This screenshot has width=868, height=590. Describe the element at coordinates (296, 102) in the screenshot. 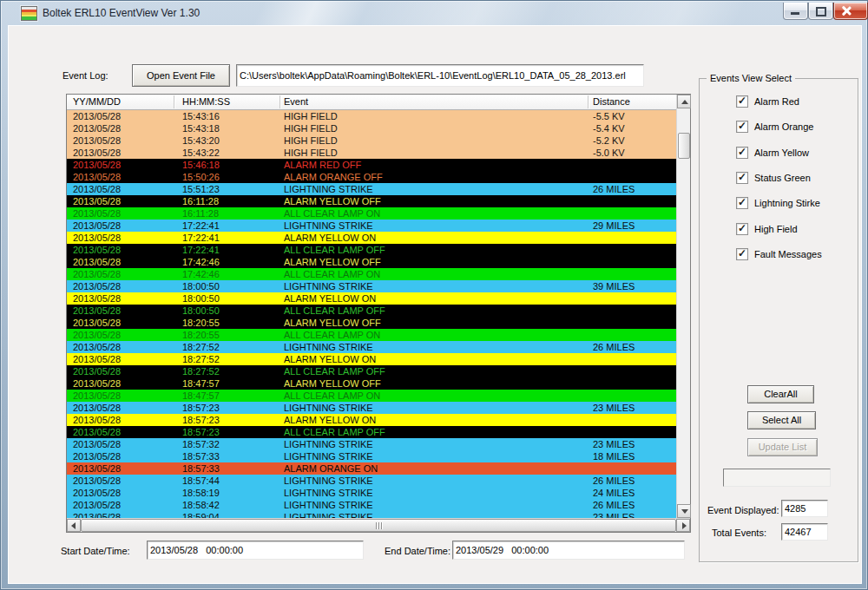

I see `column-header-event: Event` at that location.